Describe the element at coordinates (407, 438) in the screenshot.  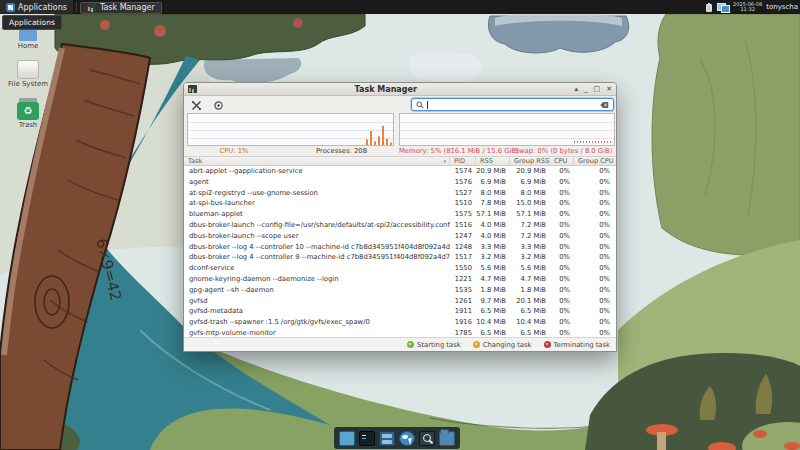
I see `web-browser-icon` at that location.